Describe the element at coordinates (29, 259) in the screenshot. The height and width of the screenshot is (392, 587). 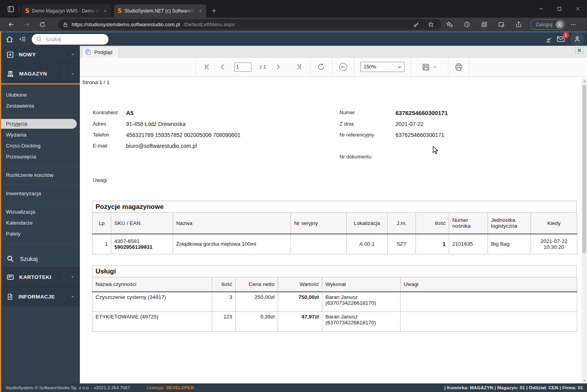
I see `sidebar-item-label: Szukaj` at that location.